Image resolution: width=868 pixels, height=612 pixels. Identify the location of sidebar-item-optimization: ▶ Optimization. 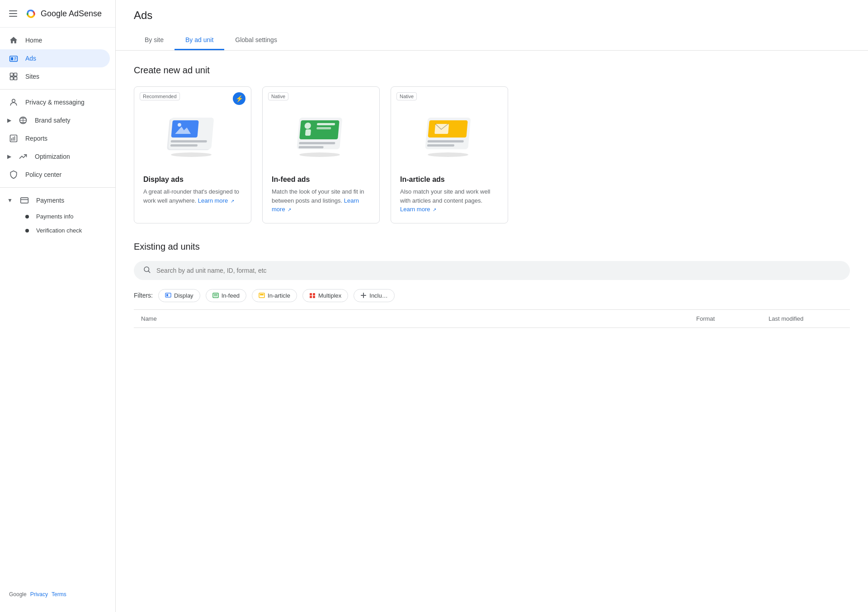
(55, 157).